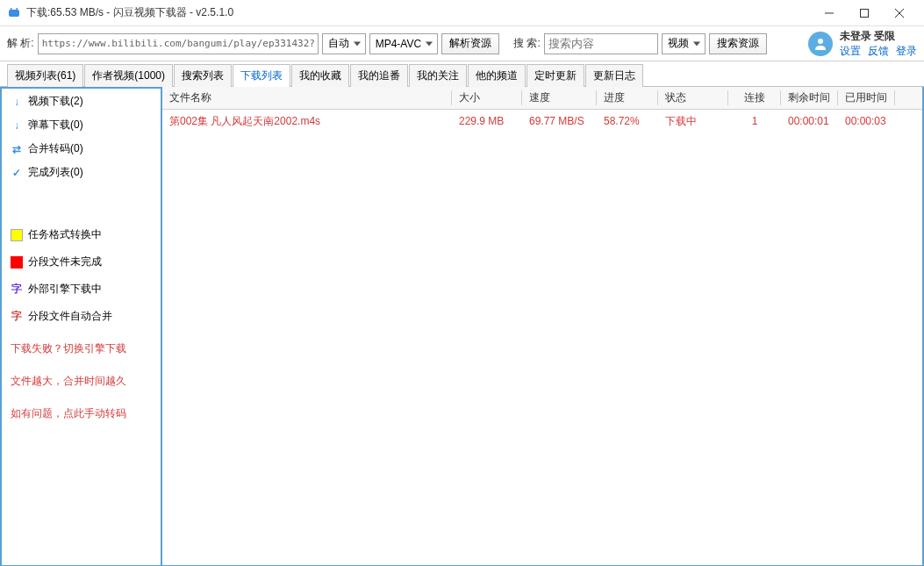 Image resolution: width=924 pixels, height=566 pixels. What do you see at coordinates (81, 381) in the screenshot?
I see `link-merge-time: 文件越大，合并时间越久` at bounding box center [81, 381].